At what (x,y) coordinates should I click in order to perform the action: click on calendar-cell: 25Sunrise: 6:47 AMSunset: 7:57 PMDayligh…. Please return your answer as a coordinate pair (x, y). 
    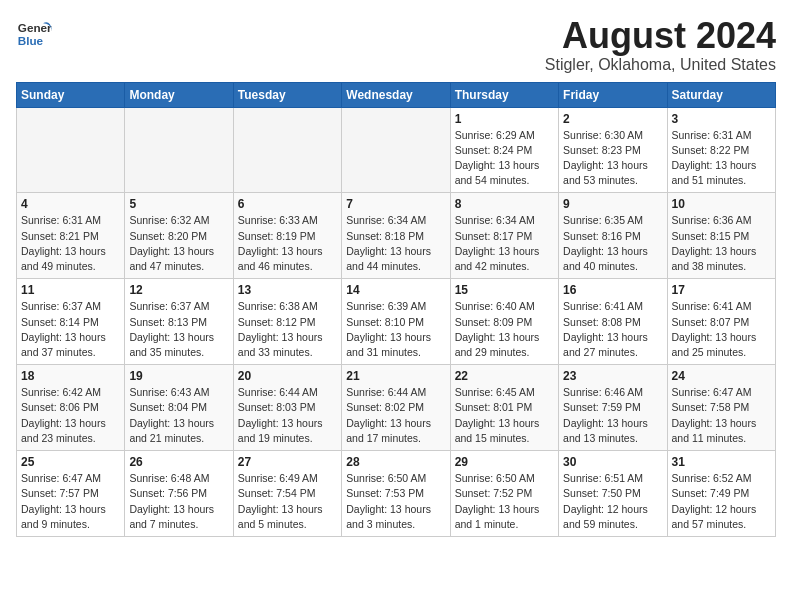
    Looking at the image, I should click on (71, 494).